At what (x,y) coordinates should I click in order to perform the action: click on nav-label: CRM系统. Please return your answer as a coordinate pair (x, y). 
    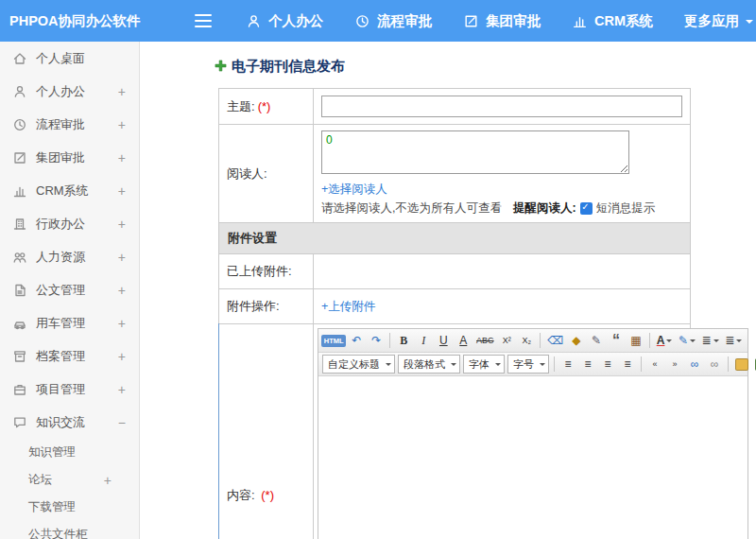
    Looking at the image, I should click on (624, 21).